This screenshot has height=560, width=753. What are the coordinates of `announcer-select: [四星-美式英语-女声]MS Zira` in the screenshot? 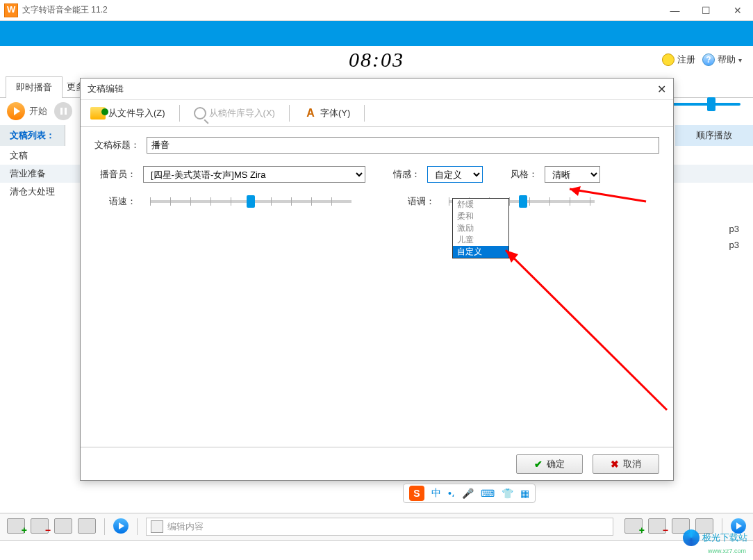 It's located at (254, 174).